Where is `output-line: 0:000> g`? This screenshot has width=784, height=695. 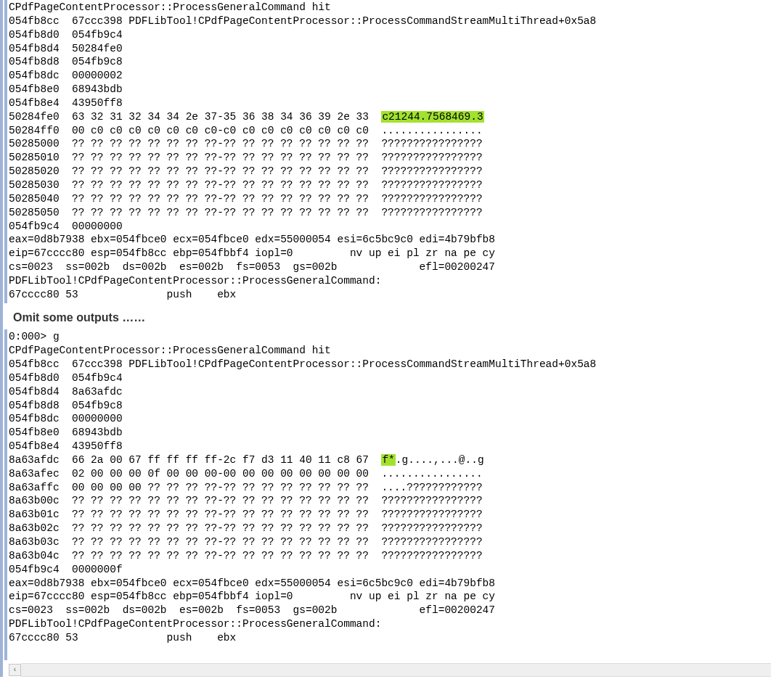
output-line: 0:000> g is located at coordinates (396, 337).